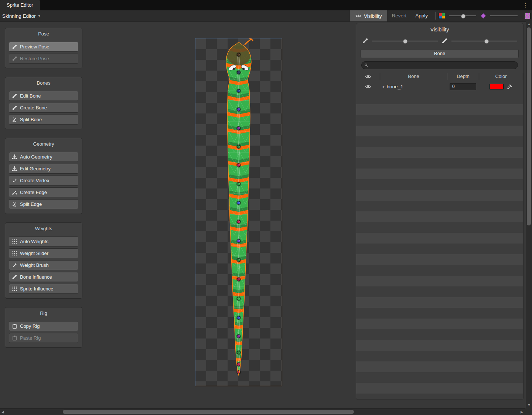 This screenshot has height=415, width=532. I want to click on panel-geometry-title: Geometry, so click(44, 144).